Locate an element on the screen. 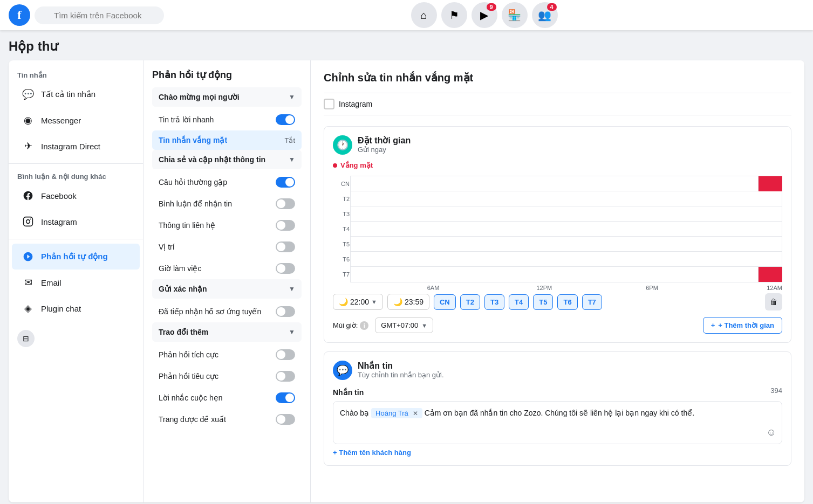 This screenshot has height=504, width=813. sidebar-item-plugin-chat: ◈ Plugin chat is located at coordinates (76, 308).